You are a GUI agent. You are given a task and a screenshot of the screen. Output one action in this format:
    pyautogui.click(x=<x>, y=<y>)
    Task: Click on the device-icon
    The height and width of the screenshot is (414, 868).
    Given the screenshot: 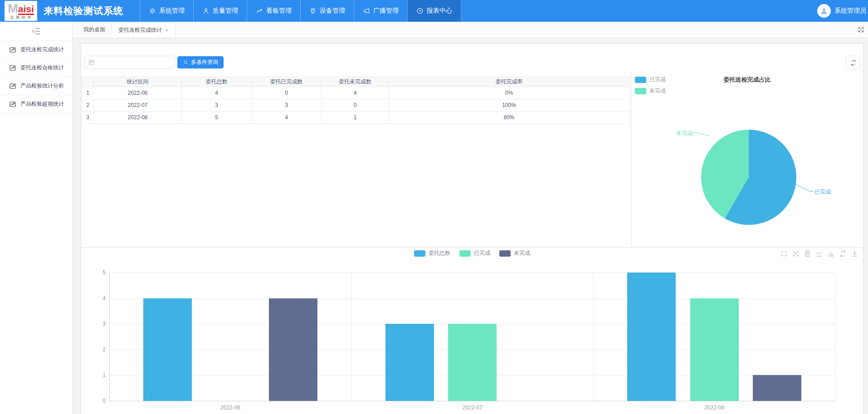 What is the action you would take?
    pyautogui.click(x=313, y=11)
    